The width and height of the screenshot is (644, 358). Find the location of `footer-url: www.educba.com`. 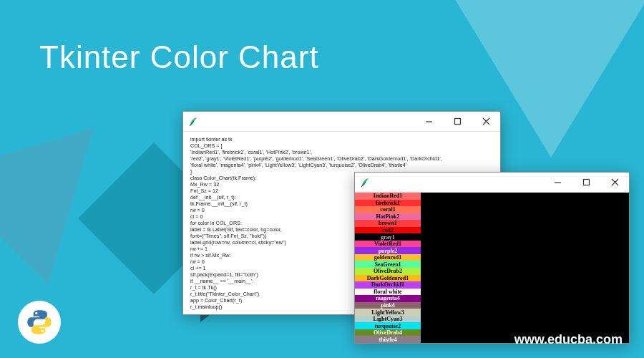

footer-url: www.educba.com is located at coordinates (568, 339).